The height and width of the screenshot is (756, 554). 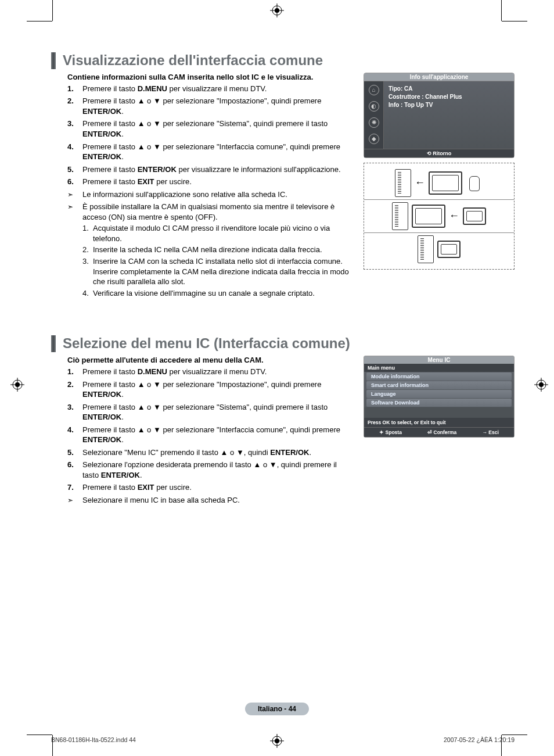 What do you see at coordinates (439, 394) in the screenshot?
I see `osd2-item: Language` at bounding box center [439, 394].